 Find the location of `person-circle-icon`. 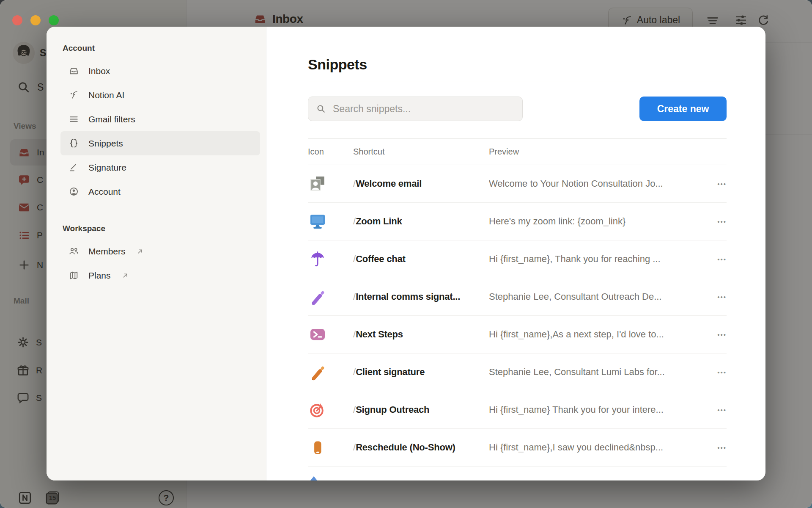

person-circle-icon is located at coordinates (74, 191).